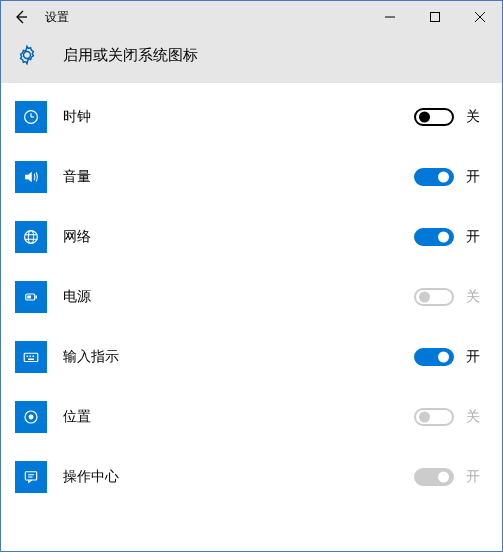 This screenshot has width=503, height=552. I want to click on setting-row-location: 位置关, so click(252, 417).